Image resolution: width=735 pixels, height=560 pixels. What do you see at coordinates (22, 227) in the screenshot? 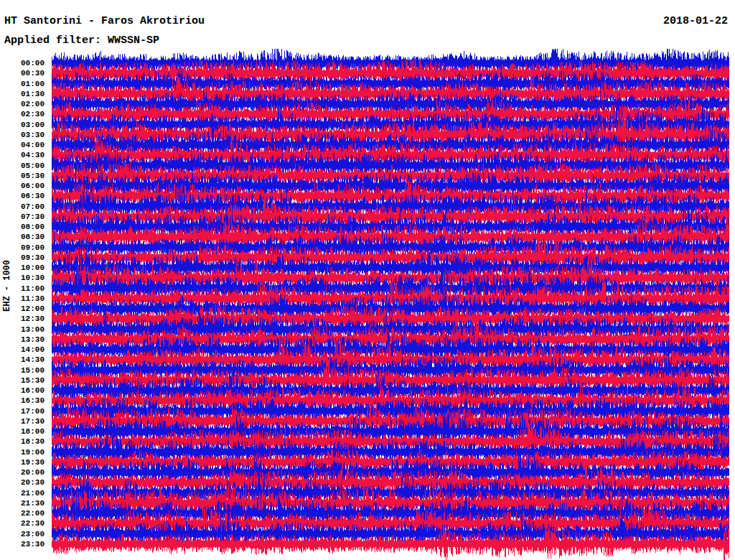
I see `time-label: 08:00` at bounding box center [22, 227].